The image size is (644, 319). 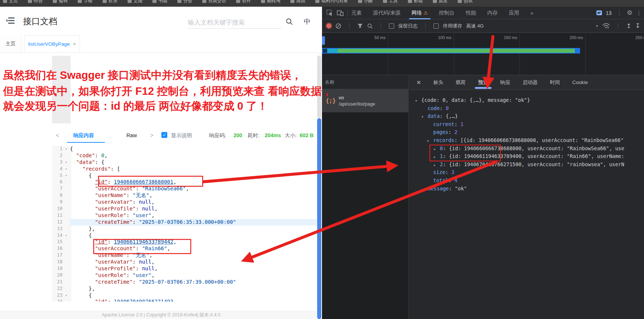 What do you see at coordinates (483, 83) in the screenshot?
I see `details-tab-预览: 预览` at bounding box center [483, 83].